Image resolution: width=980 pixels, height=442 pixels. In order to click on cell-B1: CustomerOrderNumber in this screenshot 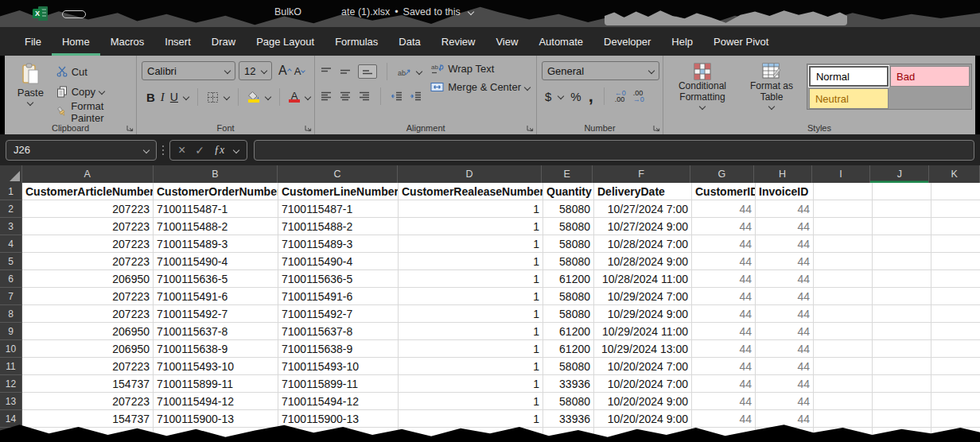, I will do `click(216, 192)`.